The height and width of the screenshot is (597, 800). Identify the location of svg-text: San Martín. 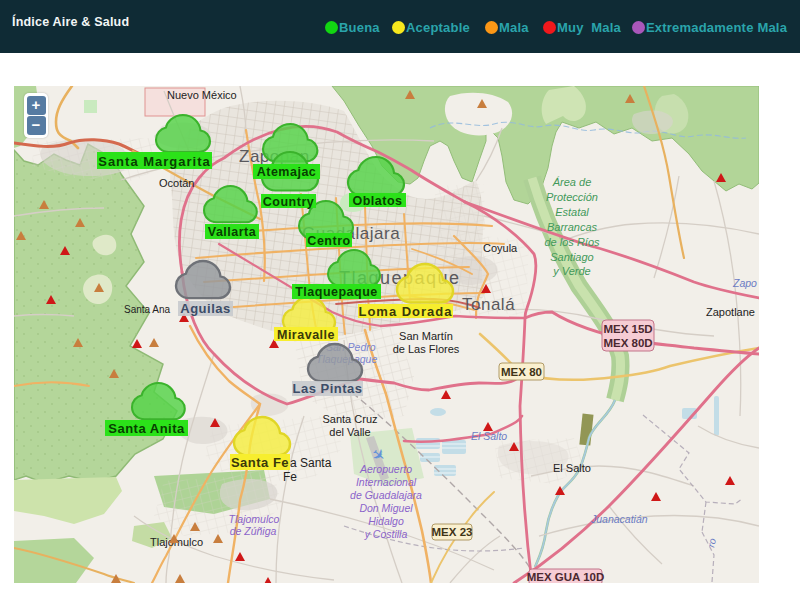
(426, 336).